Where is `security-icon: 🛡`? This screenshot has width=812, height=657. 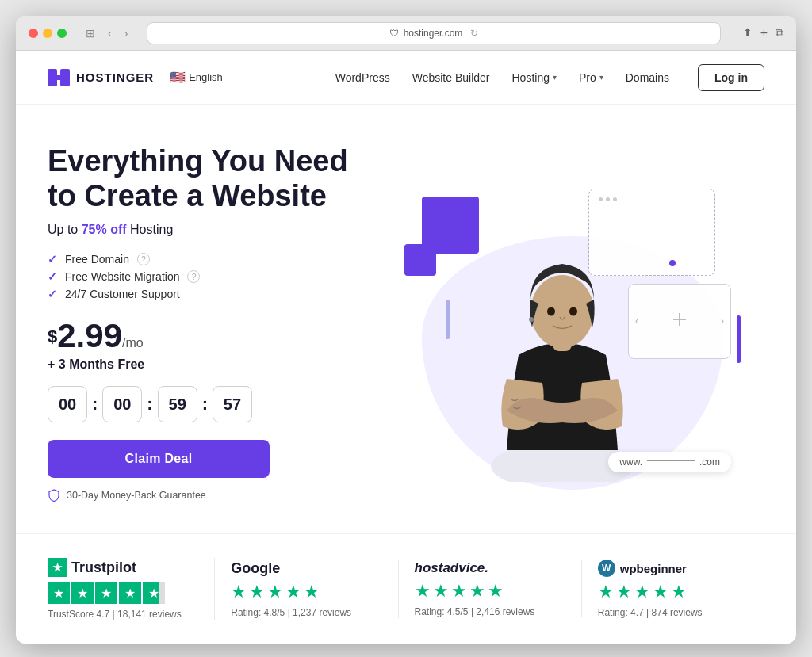
security-icon: 🛡 is located at coordinates (394, 33).